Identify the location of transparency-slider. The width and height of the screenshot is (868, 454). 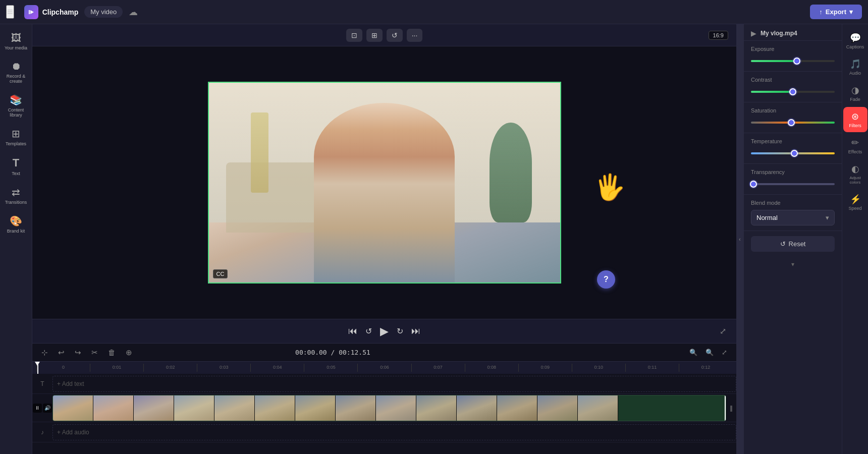
(793, 184).